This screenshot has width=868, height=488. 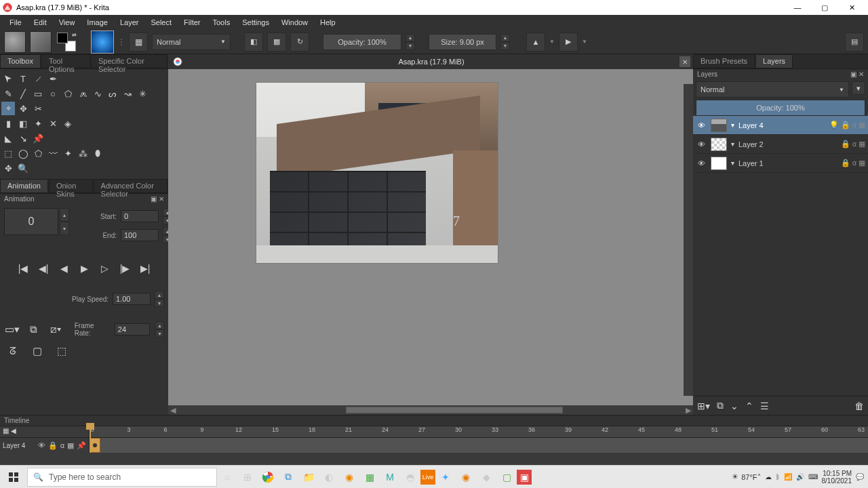 I want to click on system-tray: ˄ ☁ ᛒ 📶 🔊 ⌨ 10:15 PM 8/10/2021 💬, so click(x=813, y=477).